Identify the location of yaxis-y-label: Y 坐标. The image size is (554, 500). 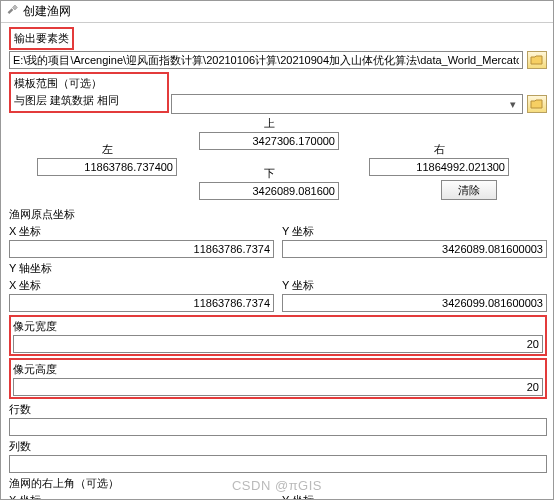
(414, 286).